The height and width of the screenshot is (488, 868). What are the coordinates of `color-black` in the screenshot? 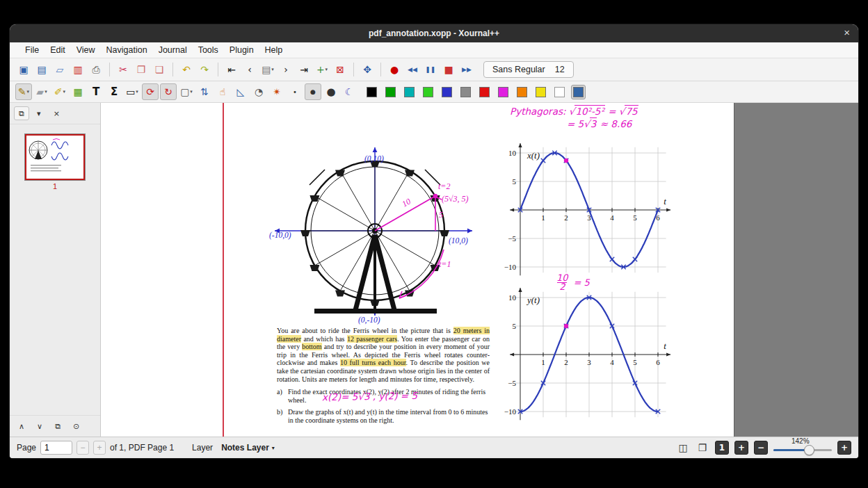 It's located at (371, 92).